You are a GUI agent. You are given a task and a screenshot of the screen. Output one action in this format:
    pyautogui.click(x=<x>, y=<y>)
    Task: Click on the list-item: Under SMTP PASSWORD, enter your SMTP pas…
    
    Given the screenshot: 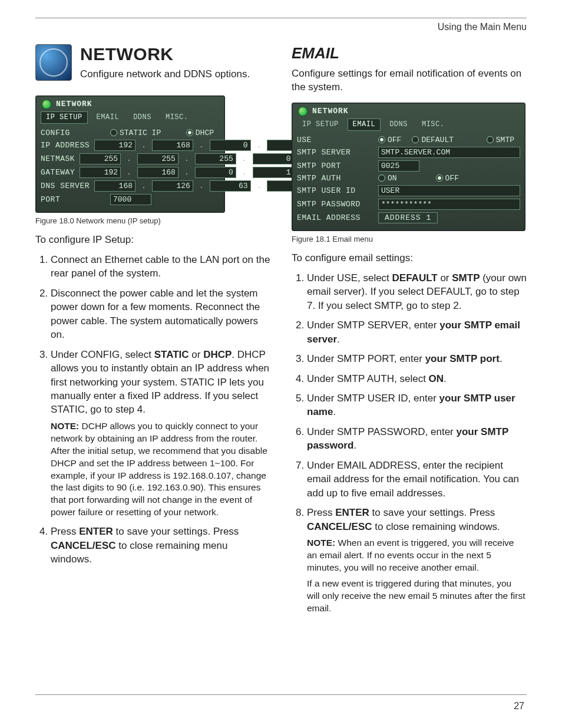 What is the action you would take?
    pyautogui.click(x=417, y=439)
    